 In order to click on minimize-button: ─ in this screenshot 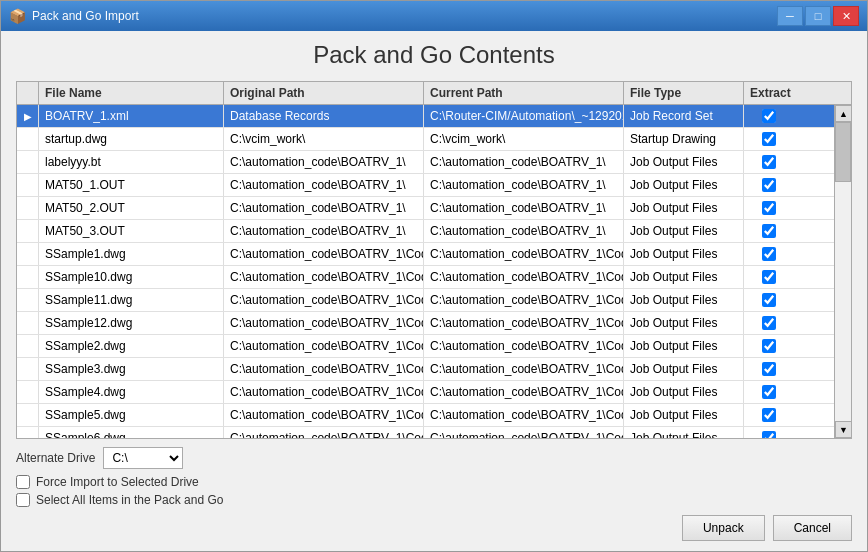, I will do `click(790, 16)`.